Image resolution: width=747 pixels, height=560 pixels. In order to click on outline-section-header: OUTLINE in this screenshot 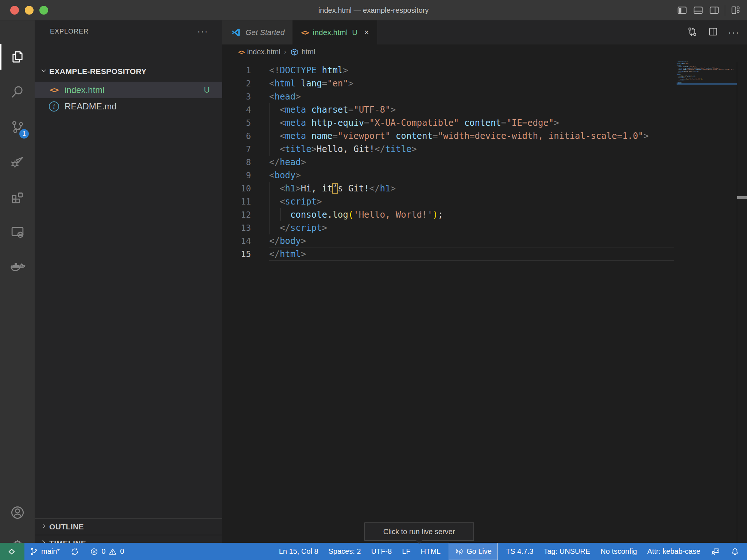, I will do `click(128, 527)`.